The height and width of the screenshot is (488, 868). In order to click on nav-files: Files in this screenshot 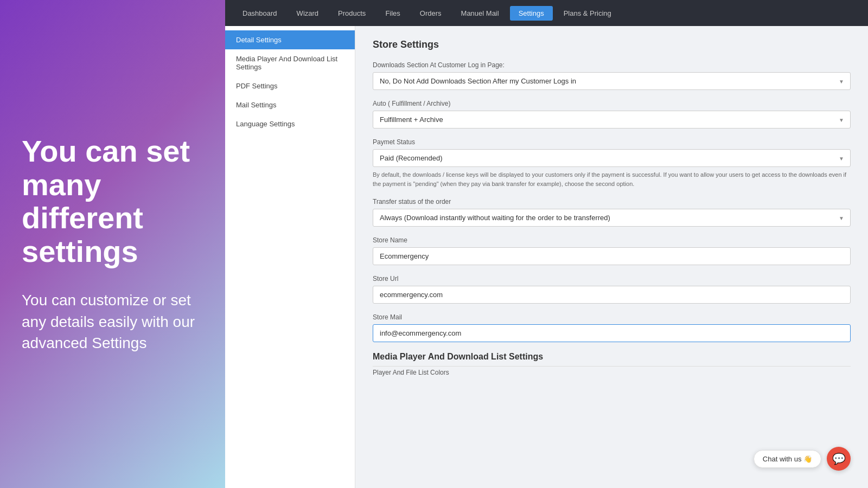, I will do `click(393, 13)`.